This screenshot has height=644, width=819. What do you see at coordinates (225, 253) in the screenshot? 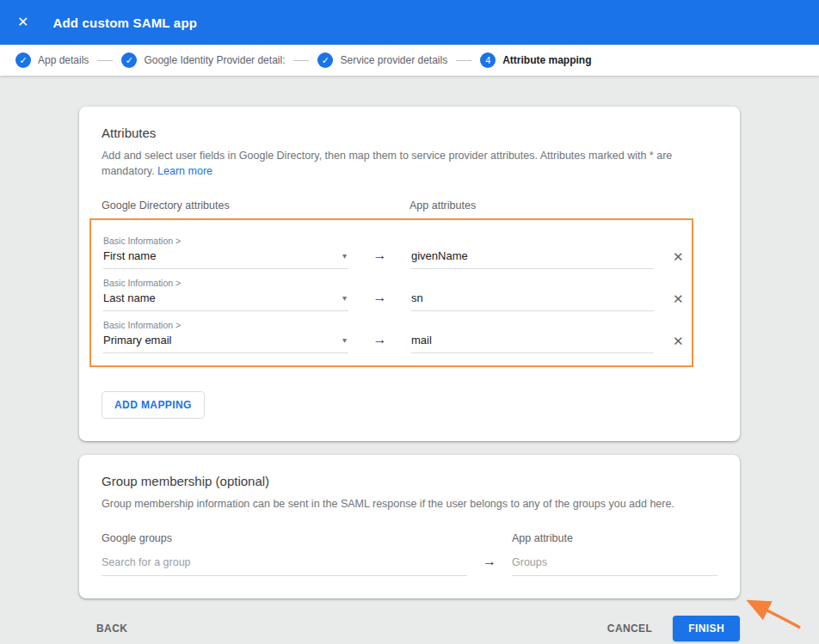
I see `directory-attribute-select: Basic Information > First name ▾` at bounding box center [225, 253].